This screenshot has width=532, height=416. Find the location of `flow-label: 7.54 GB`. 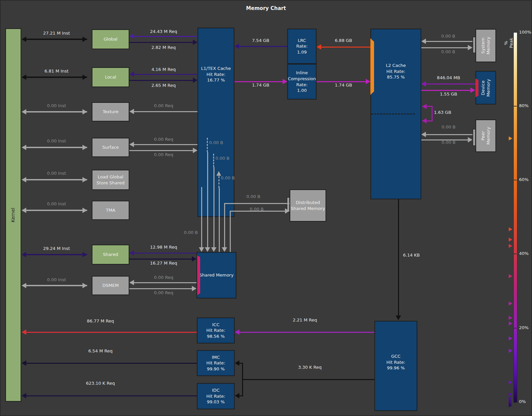

flow-label: 7.54 GB is located at coordinates (261, 41).